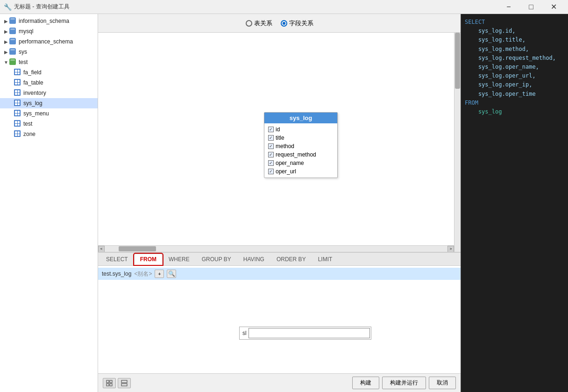 The width and height of the screenshot is (568, 392). I want to click on build-button: 构建, so click(366, 383).